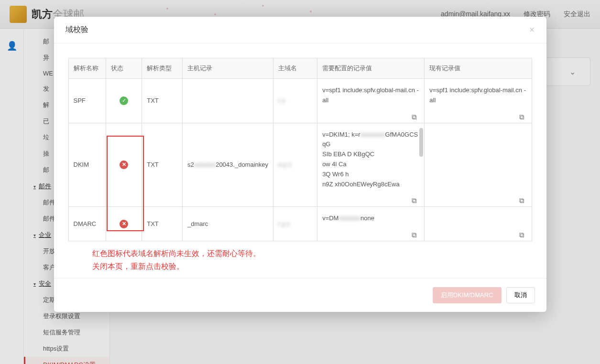 This screenshot has height=364, width=600. What do you see at coordinates (77, 30) in the screenshot?
I see `modal-title: 域校验` at bounding box center [77, 30].